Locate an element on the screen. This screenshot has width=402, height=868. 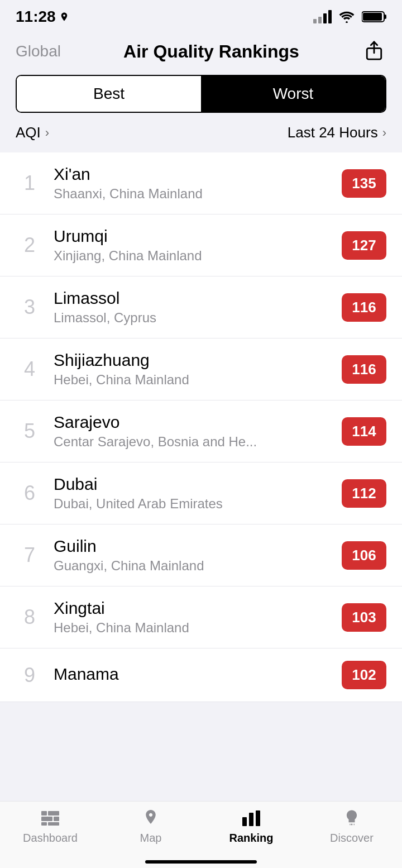
city-region: Limassol, Cyprus is located at coordinates (198, 318).